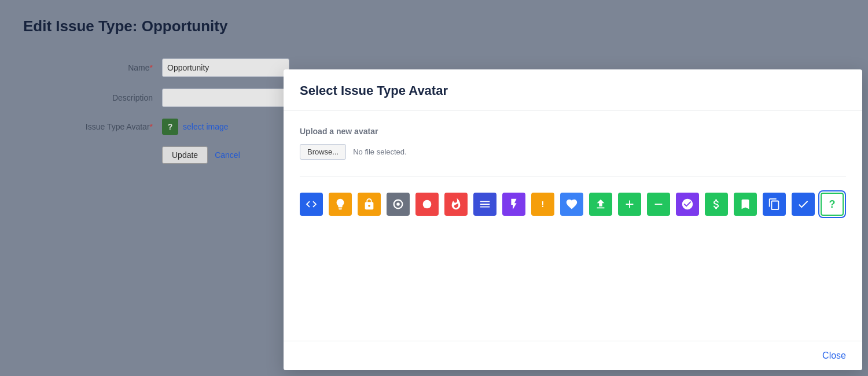 The image size is (868, 376). What do you see at coordinates (716, 204) in the screenshot?
I see `dollar-icon` at bounding box center [716, 204].